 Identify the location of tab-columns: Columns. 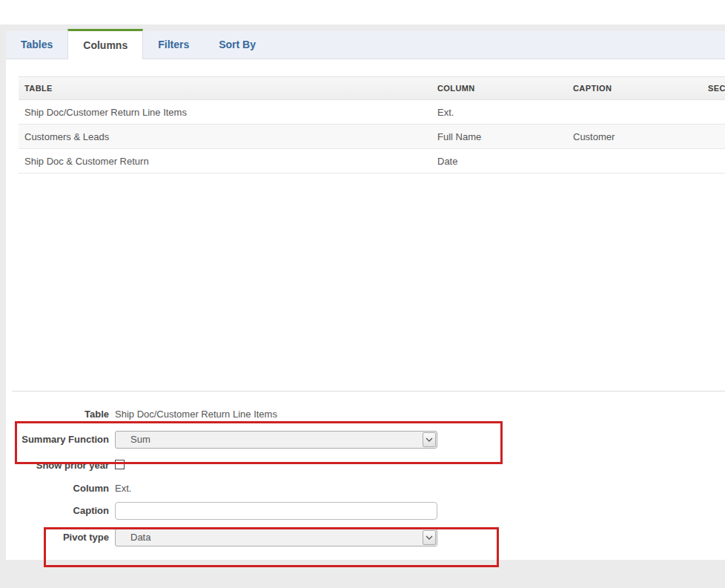
(105, 44).